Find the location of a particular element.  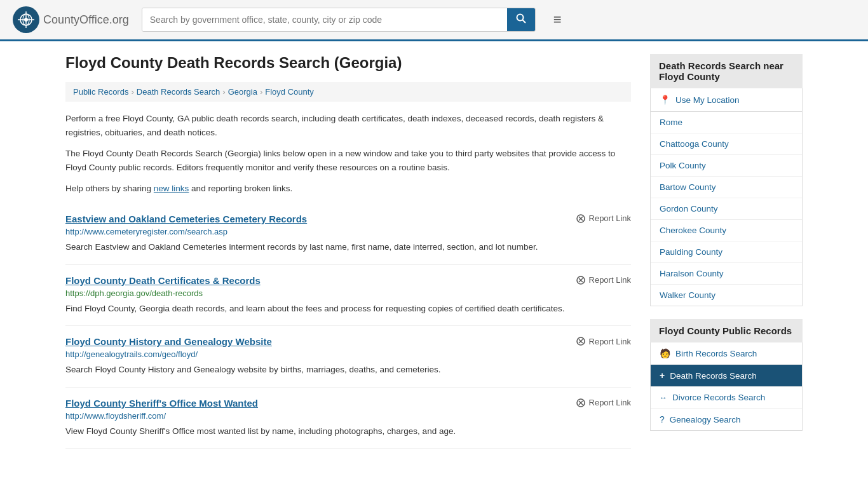

report-link-3: Report Link is located at coordinates (604, 341).